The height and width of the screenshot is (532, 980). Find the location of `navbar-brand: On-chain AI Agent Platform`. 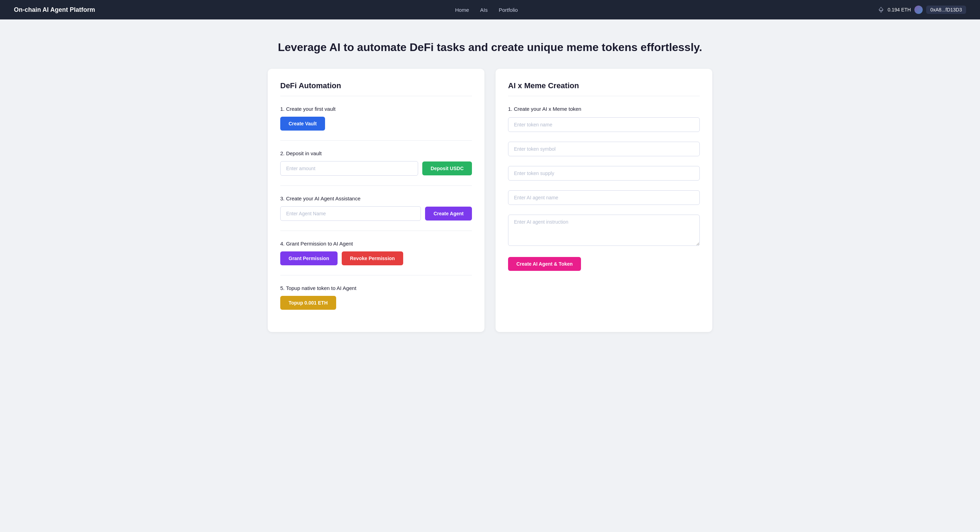

navbar-brand: On-chain AI Agent Platform is located at coordinates (55, 10).